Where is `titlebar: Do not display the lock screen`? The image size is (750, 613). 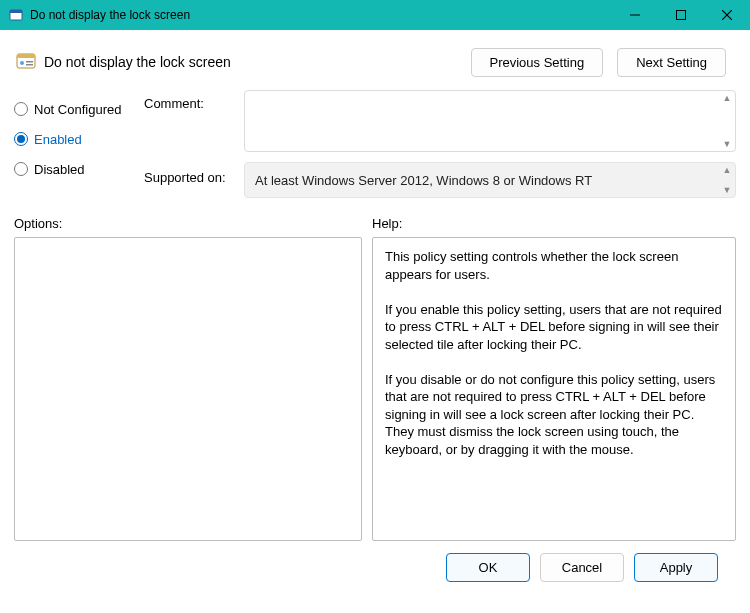
titlebar: Do not display the lock screen is located at coordinates (375, 15).